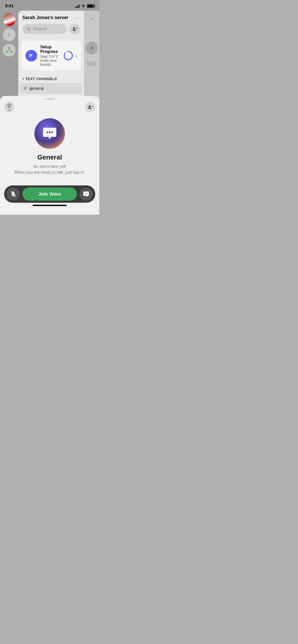 The width and height of the screenshot is (298, 644). What do you see at coordinates (75, 29) in the screenshot?
I see `add-member-icon` at bounding box center [75, 29].